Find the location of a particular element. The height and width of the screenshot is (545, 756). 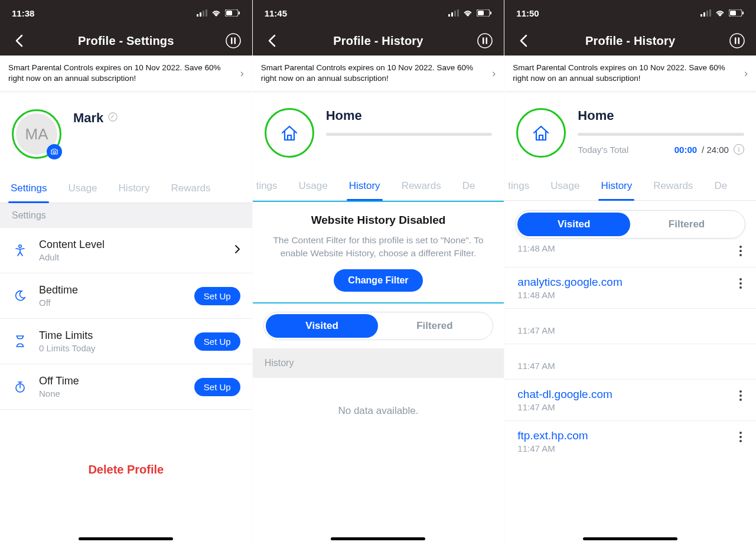

info-icon: i is located at coordinates (739, 149).